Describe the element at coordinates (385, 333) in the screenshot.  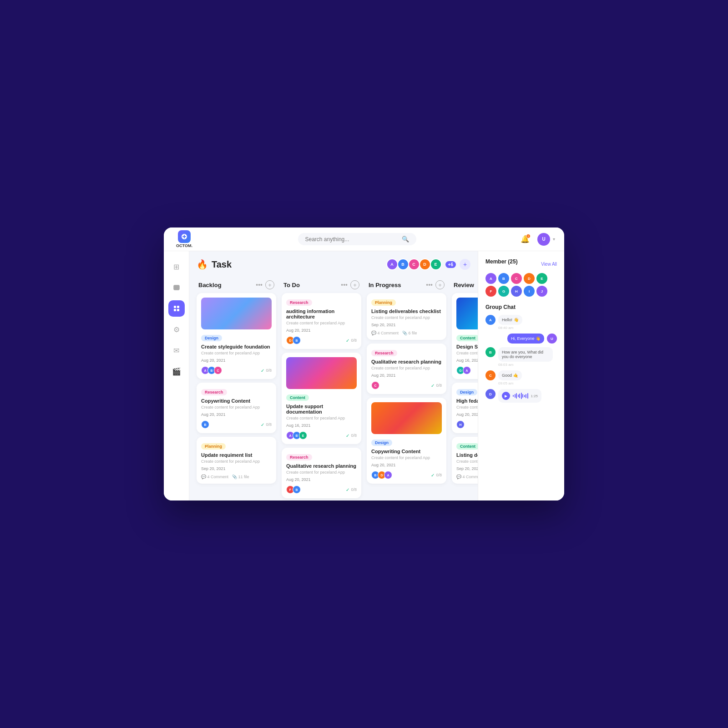
I see `comment-count: 💬 4 Comment` at that location.